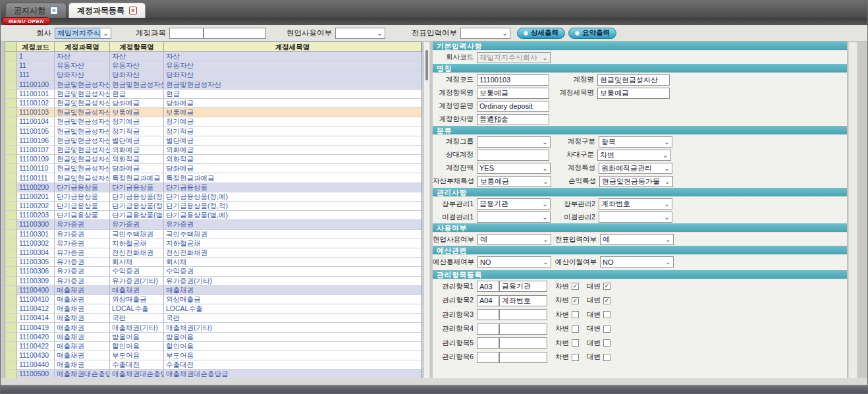 The width and height of the screenshot is (868, 394). I want to click on mgmt-item-2-name-input, so click(523, 300).